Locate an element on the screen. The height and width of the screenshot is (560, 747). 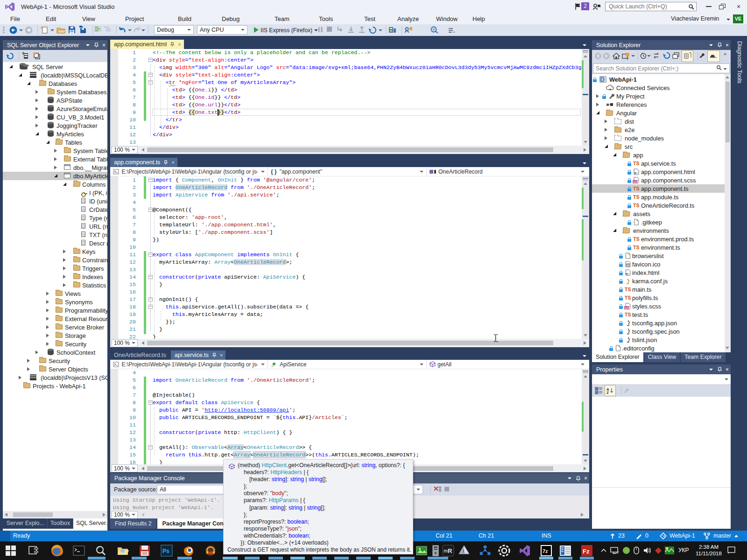
svg-text: Ps is located at coordinates (166, 551).